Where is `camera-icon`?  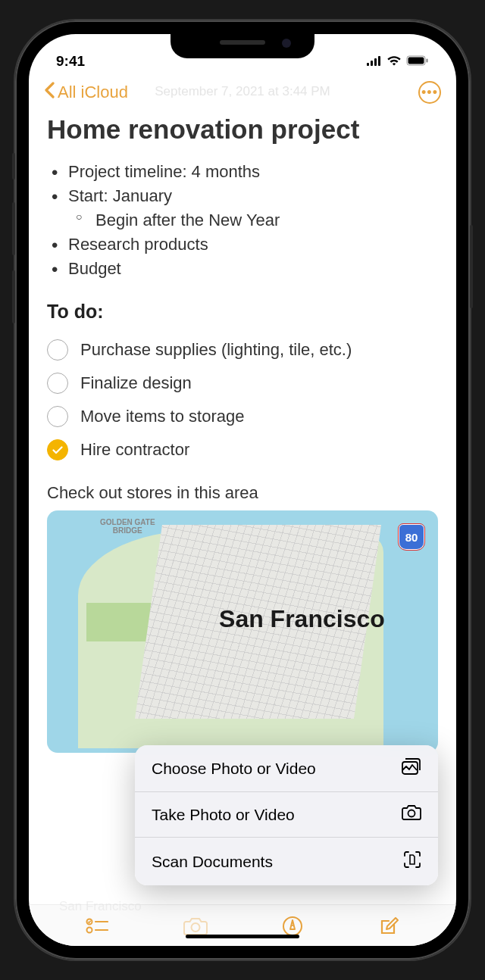 camera-icon is located at coordinates (411, 815).